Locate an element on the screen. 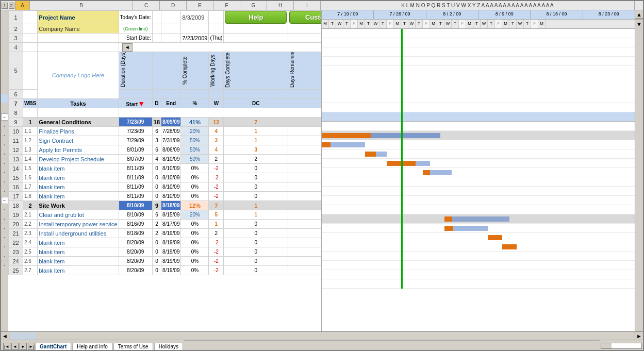 The height and width of the screenshot is (351, 644). dr-14: 0 is located at coordinates (305, 169).